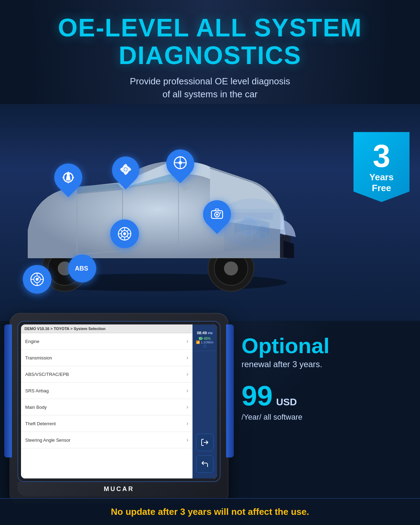 This screenshot has width=420, height=525. I want to click on bottom-bar: No update after 3 years will not affect …, so click(210, 512).